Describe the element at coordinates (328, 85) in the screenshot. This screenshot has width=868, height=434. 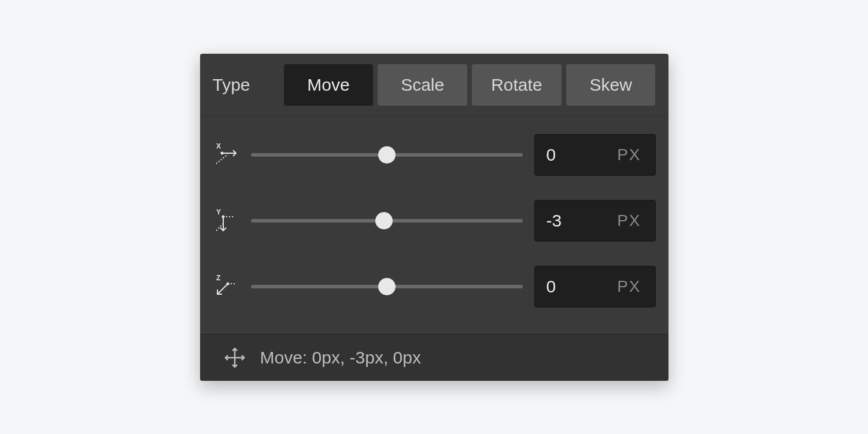
I see `tab-label: Move` at that location.